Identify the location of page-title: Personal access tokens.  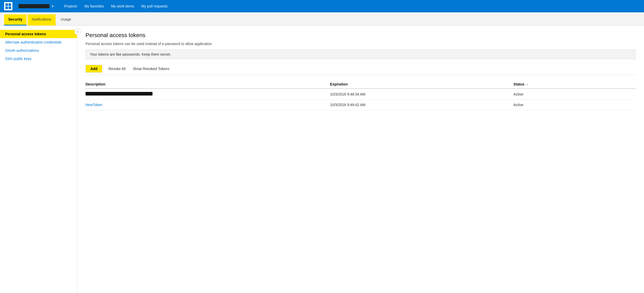
(361, 35).